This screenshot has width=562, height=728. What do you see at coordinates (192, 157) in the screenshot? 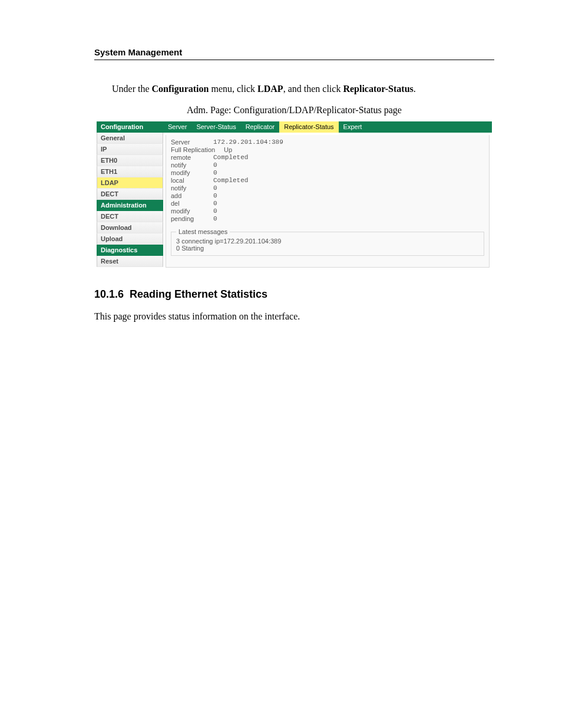
I see `status-key: remote` at bounding box center [192, 157].